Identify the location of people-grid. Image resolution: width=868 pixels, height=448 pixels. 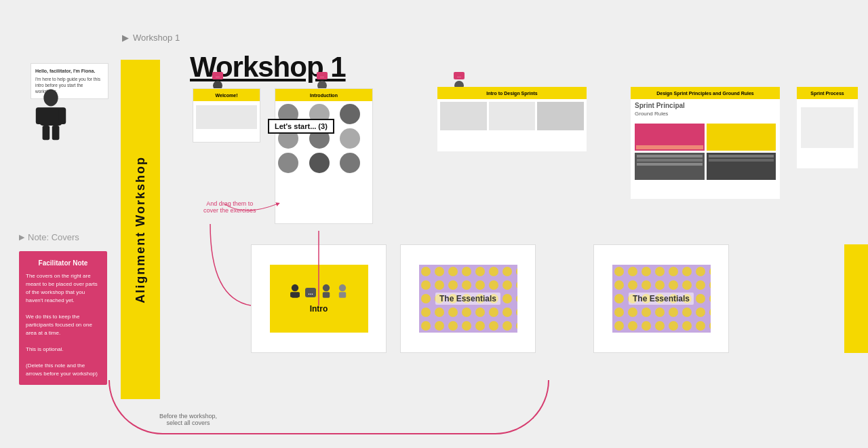
(324, 138).